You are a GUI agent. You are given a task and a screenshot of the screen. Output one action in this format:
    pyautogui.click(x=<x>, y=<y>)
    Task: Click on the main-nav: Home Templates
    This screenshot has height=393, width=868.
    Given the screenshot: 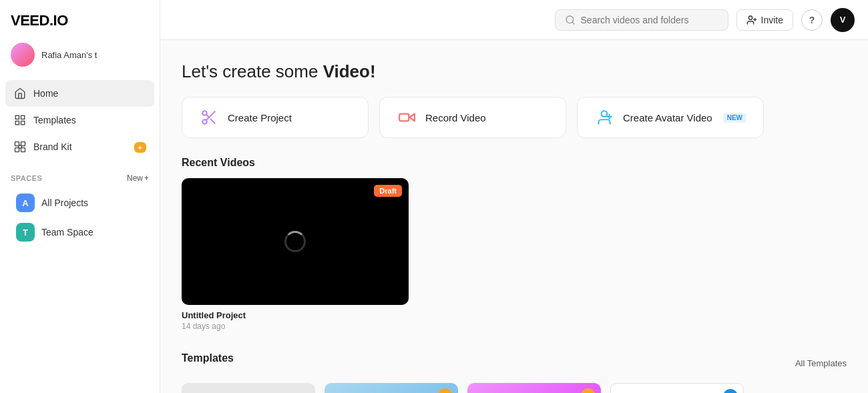 What is the action you would take?
    pyautogui.click(x=80, y=120)
    